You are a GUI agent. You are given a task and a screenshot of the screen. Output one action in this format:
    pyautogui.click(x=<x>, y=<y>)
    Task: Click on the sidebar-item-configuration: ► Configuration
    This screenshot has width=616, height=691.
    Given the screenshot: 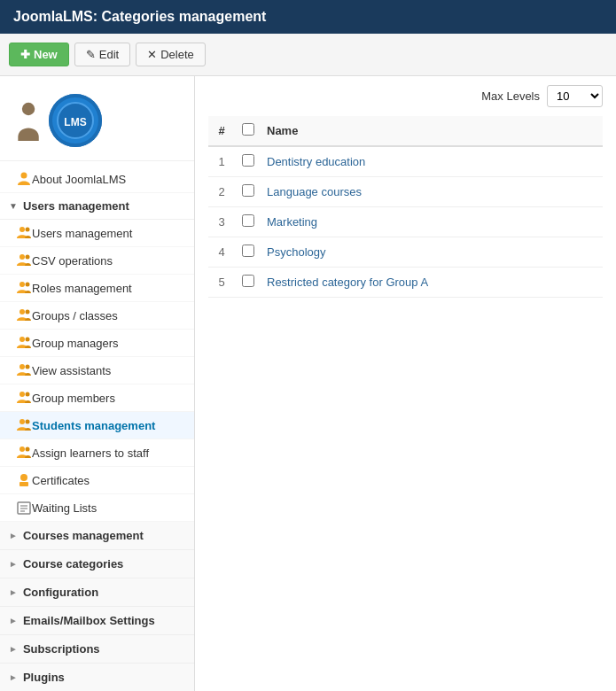 What is the action you would take?
    pyautogui.click(x=97, y=593)
    